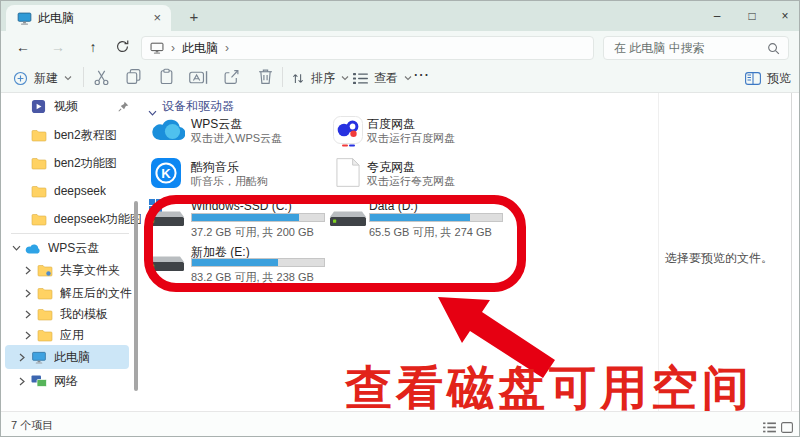 The image size is (800, 437). Describe the element at coordinates (40, 381) in the screenshot. I see `network-icon` at that location.